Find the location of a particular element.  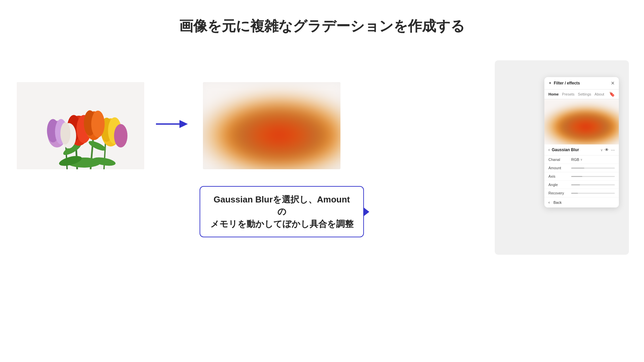

dialog-title: Filter / effects is located at coordinates (567, 83).